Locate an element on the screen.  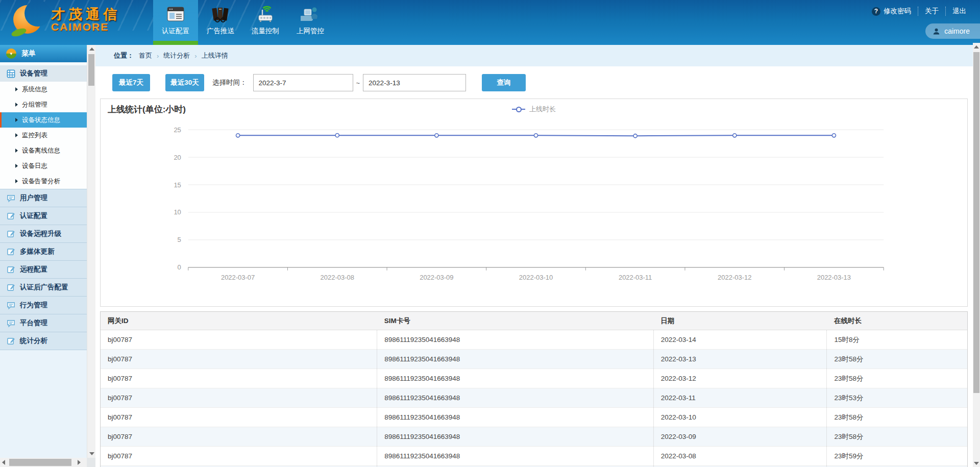
last-30-days-button: 最近30天 is located at coordinates (185, 83).